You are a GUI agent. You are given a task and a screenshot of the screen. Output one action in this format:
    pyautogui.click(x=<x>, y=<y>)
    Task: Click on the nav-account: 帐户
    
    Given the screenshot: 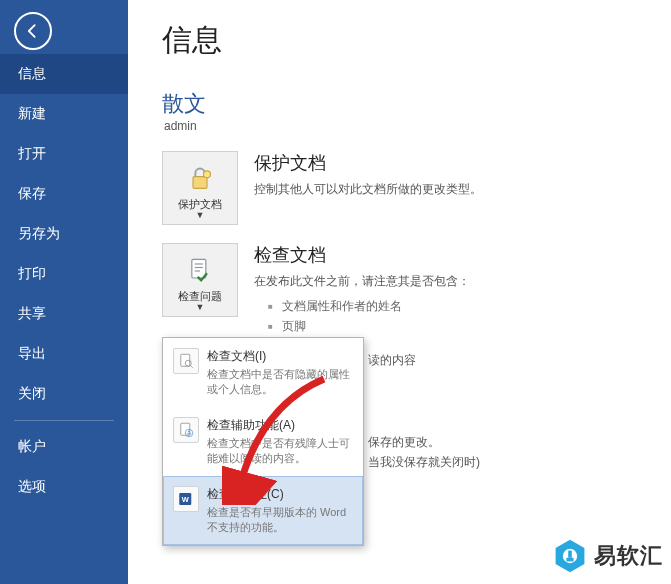 What is the action you would take?
    pyautogui.click(x=64, y=447)
    